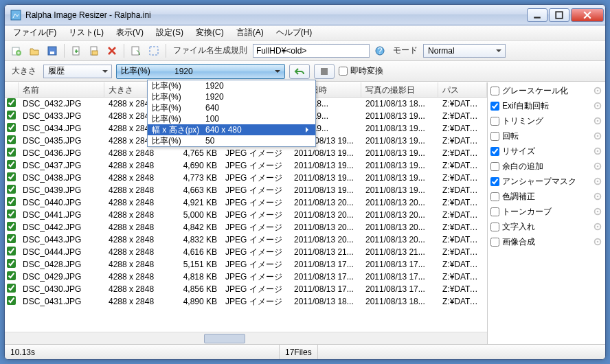  I want to click on table-row: DSC_0443.JPG4288 x 28484,832 KBJPEG イメージ…, so click(246, 240).